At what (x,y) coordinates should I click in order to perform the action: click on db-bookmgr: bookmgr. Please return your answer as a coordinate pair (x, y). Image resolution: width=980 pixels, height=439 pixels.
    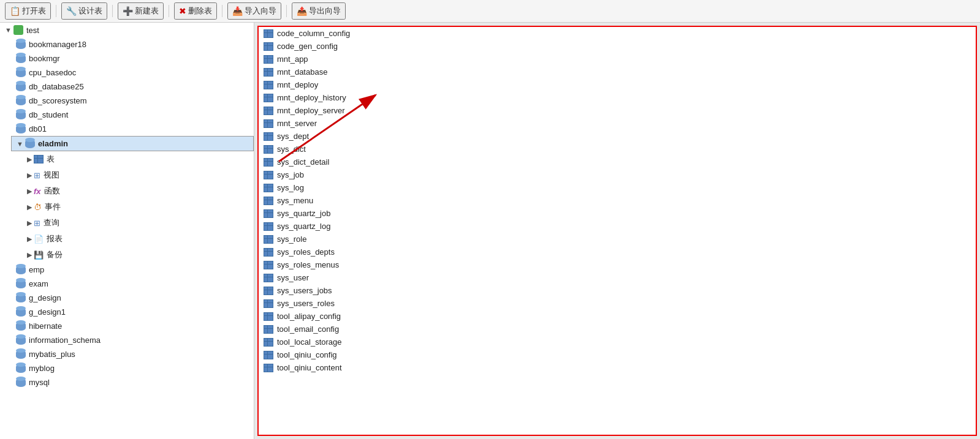
    Looking at the image, I should click on (132, 59).